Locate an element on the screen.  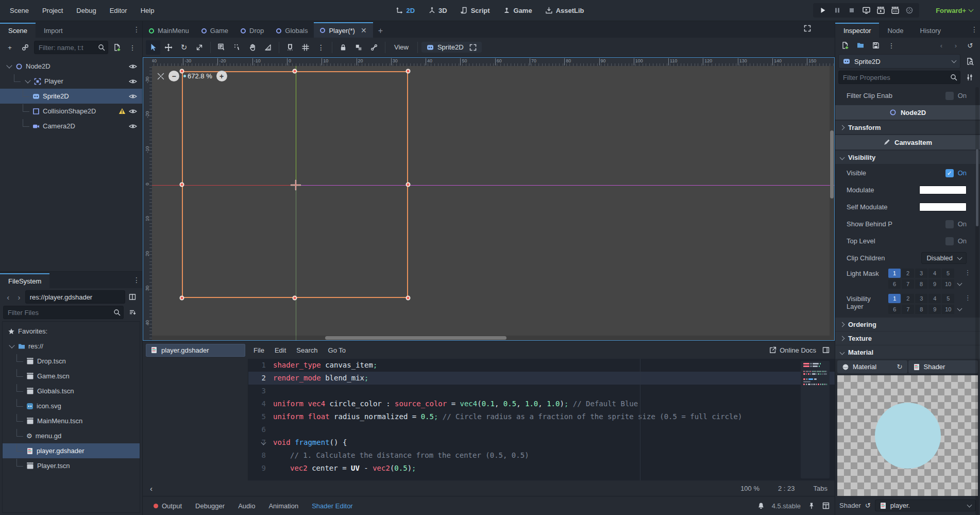
editor-zoom-value: 100 % is located at coordinates (750, 489).